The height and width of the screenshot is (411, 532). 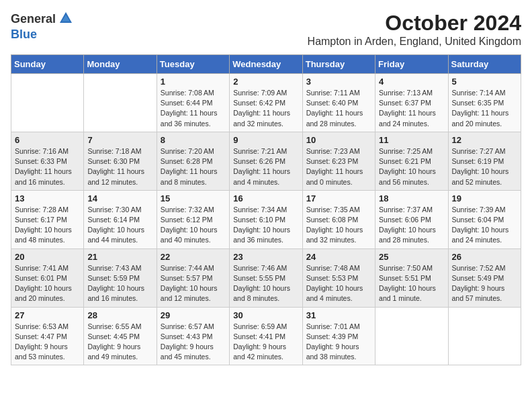 I want to click on day-number: 15, so click(x=193, y=199).